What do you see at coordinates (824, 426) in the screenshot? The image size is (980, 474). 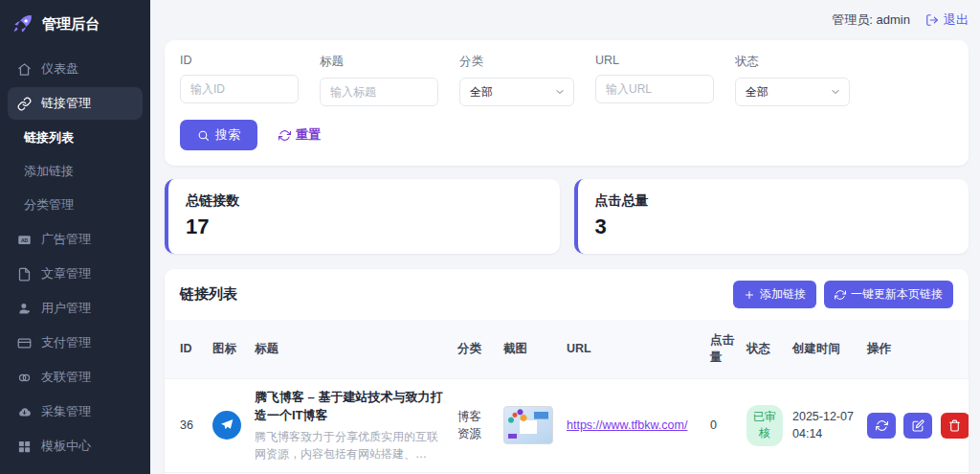 I see `created-time: 2025-12-07 04:14` at bounding box center [824, 426].